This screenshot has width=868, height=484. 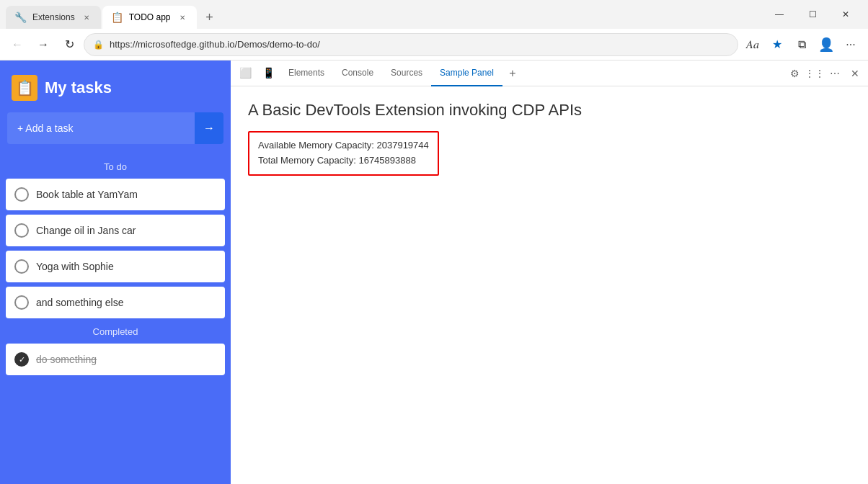 I want to click on sidebar-header: 📋 My tasks, so click(x=115, y=86).